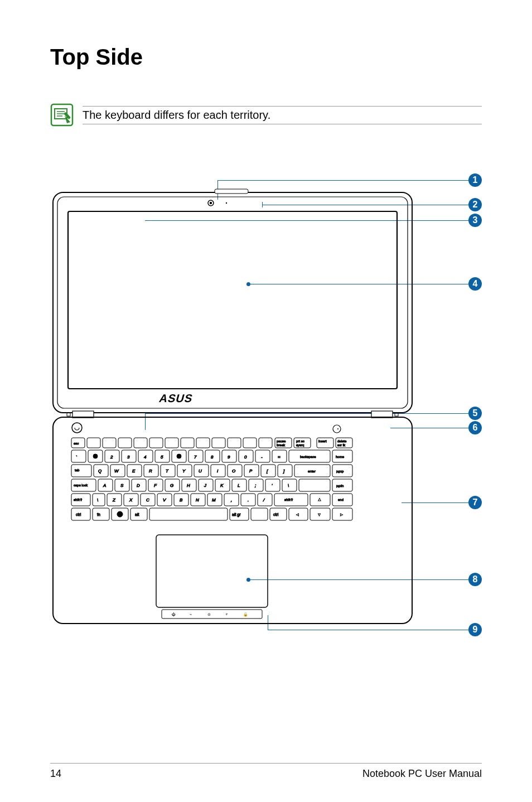 This screenshot has height=802, width=532. I want to click on svg-text: J, so click(205, 485).